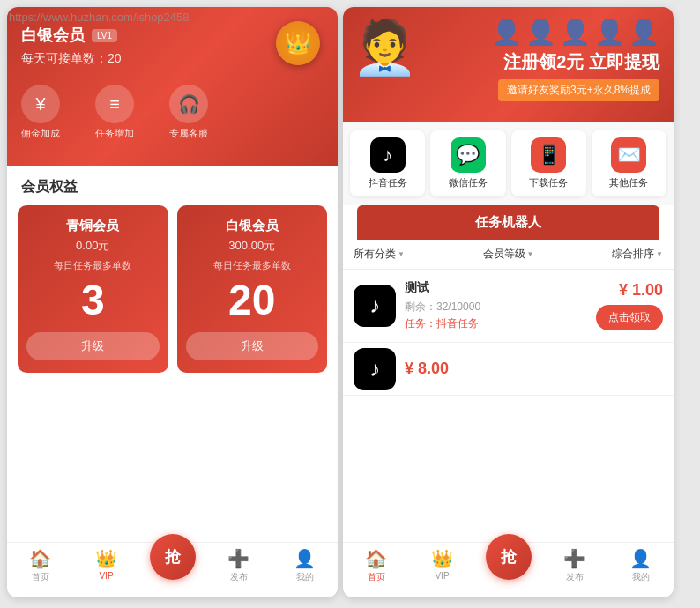 This screenshot has width=700, height=608. I want to click on promo-subtitle: 邀请好友奖励3元+永久8%提成, so click(578, 90).